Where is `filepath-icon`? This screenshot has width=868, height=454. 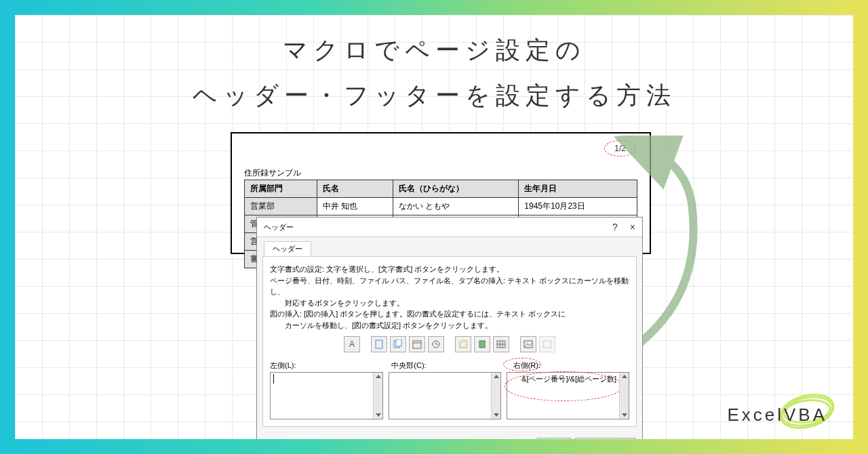 filepath-icon is located at coordinates (463, 344).